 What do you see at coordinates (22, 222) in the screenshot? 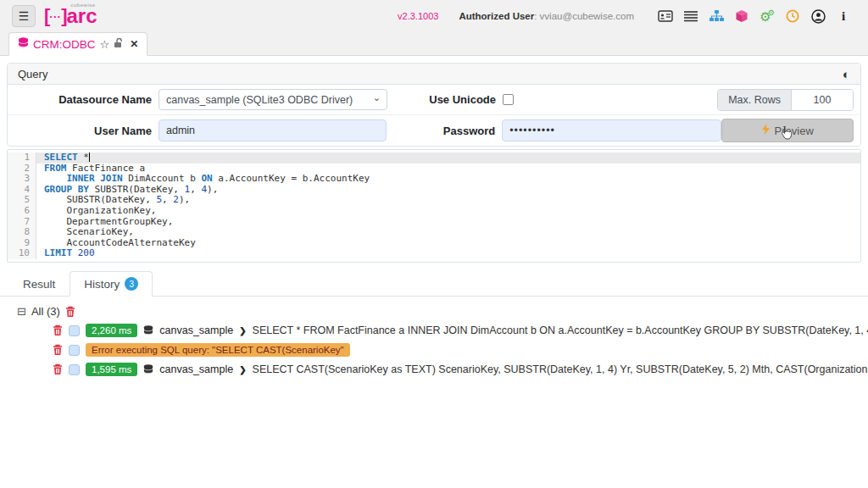
I see `line-number: 7` at bounding box center [22, 222].